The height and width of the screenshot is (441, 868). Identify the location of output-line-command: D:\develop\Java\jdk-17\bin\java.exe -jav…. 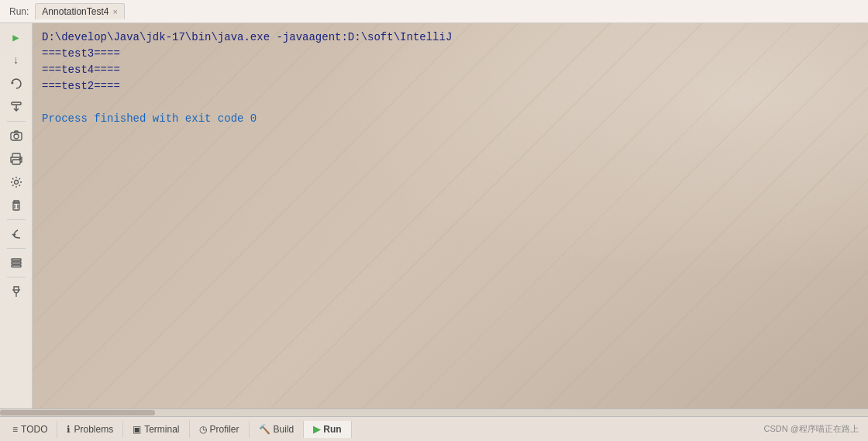
(450, 37).